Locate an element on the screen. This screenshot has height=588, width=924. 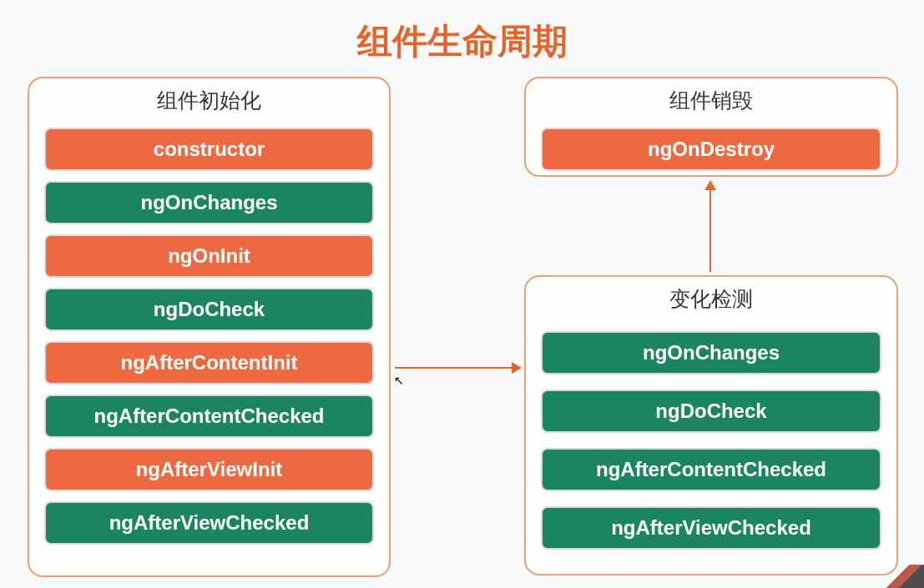
destroy-box-title: 组件销毁 is located at coordinates (711, 98).